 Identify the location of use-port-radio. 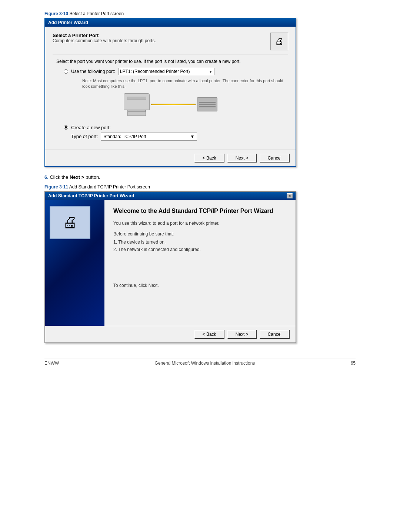
(66, 71).